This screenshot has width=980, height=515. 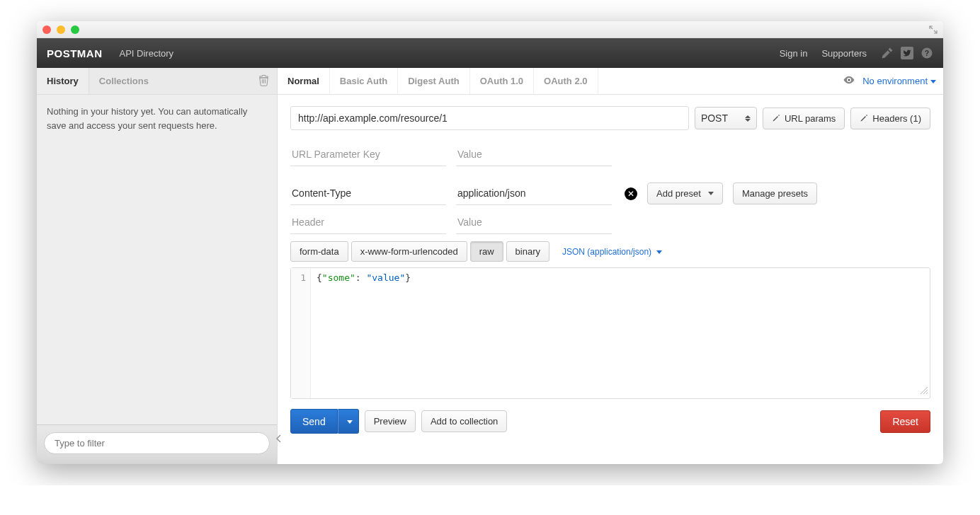 I want to click on window-titlebar, so click(x=490, y=30).